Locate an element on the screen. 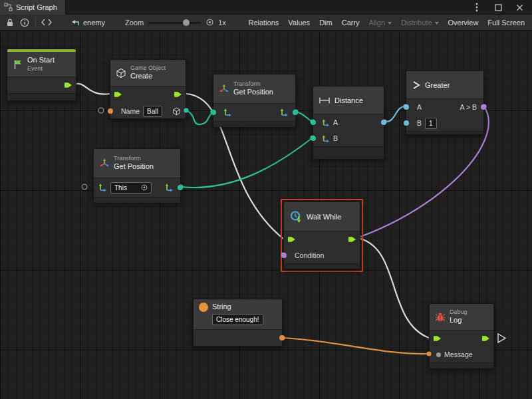 The height and width of the screenshot is (399, 532). node-title: Distance is located at coordinates (348, 100).